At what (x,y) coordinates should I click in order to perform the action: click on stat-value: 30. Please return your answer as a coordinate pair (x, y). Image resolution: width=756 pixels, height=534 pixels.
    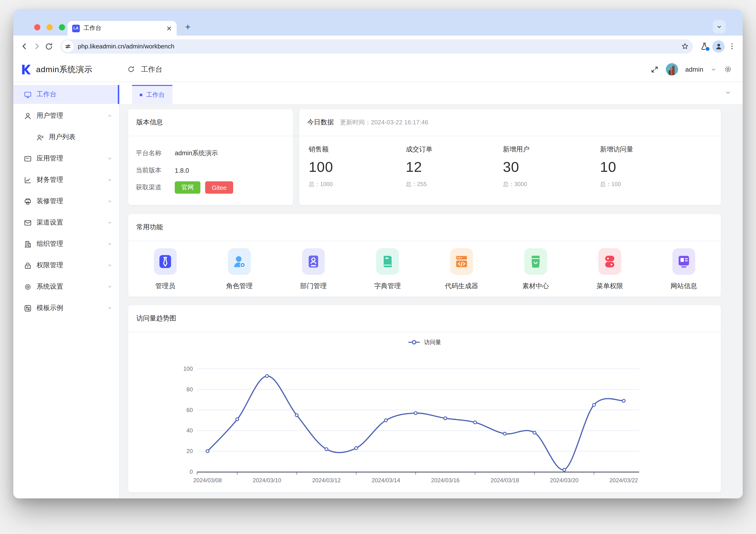
    Looking at the image, I should click on (547, 167).